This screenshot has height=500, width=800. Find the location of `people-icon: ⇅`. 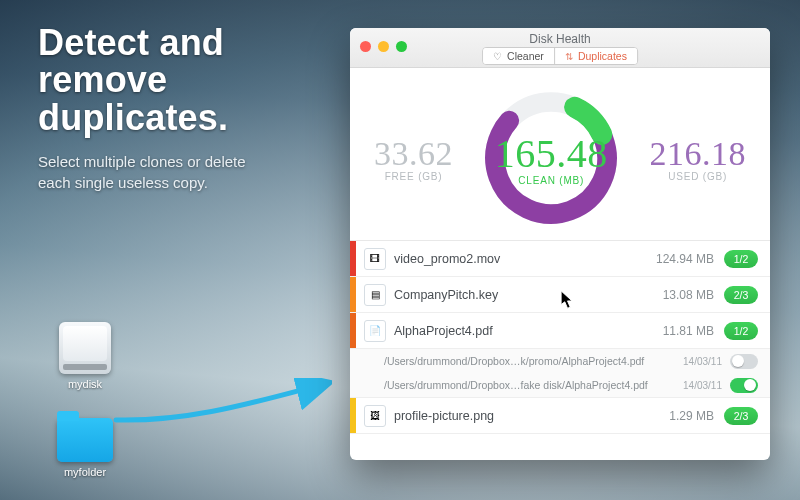

people-icon: ⇅ is located at coordinates (569, 56).